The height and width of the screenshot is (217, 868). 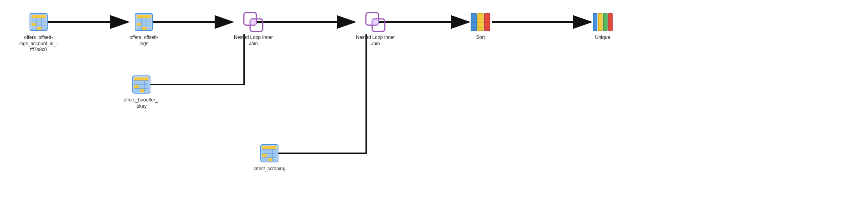 I want to click on node-label-node3: offers_boooffer_- pkey, so click(x=142, y=103).